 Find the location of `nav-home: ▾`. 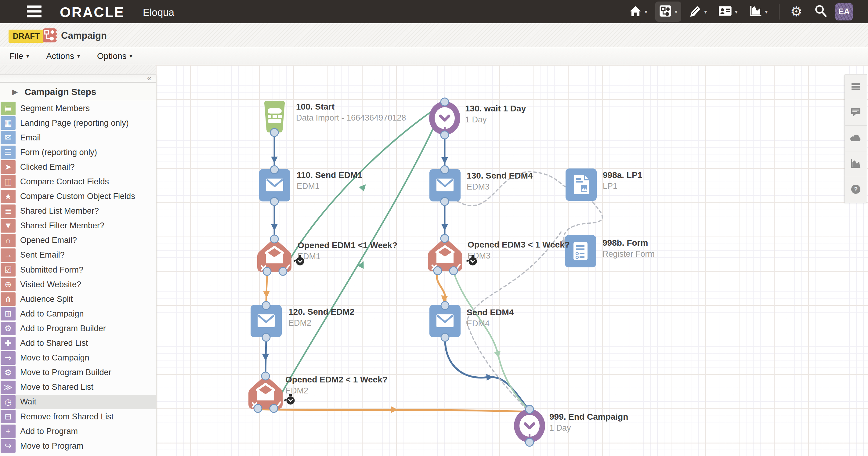

nav-home: ▾ is located at coordinates (638, 11).